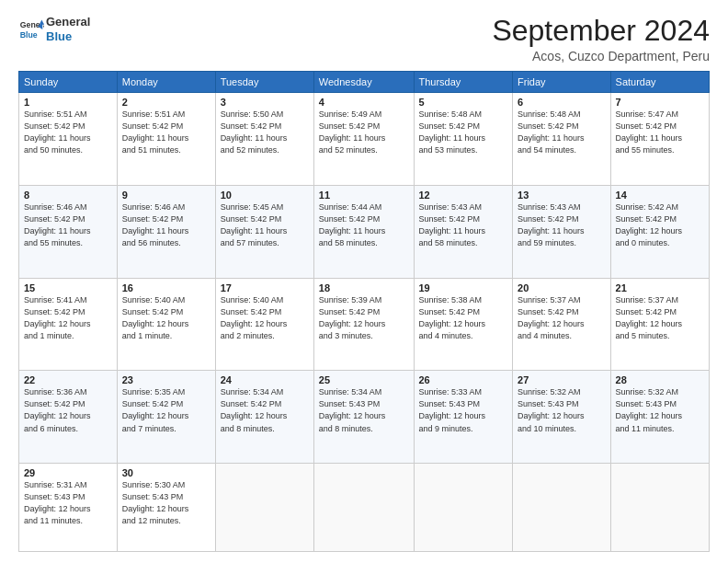  I want to click on logo-icon: General Blue, so click(31, 29).